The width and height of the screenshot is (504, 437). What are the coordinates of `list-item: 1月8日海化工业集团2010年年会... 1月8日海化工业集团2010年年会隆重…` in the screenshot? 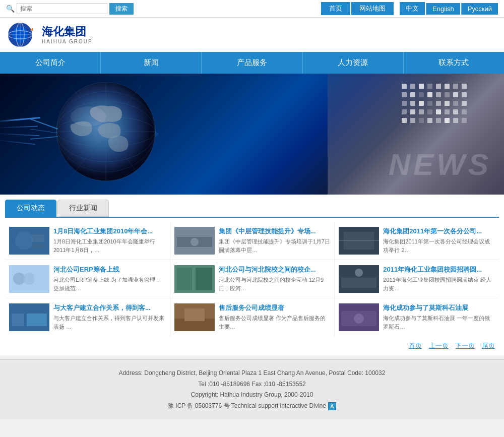 It's located at (88, 241).